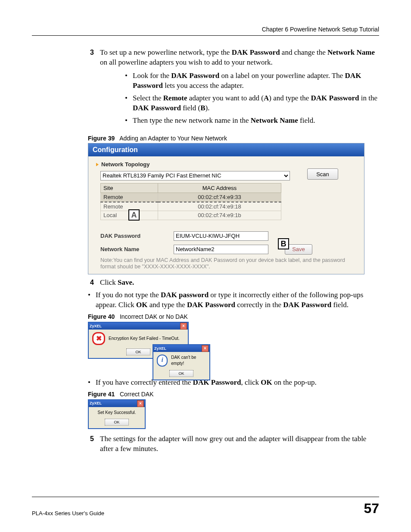 The width and height of the screenshot is (411, 532). What do you see at coordinates (240, 90) in the screenshot?
I see `step-3-body: To set up a new powerline network, type …` at bounding box center [240, 90].